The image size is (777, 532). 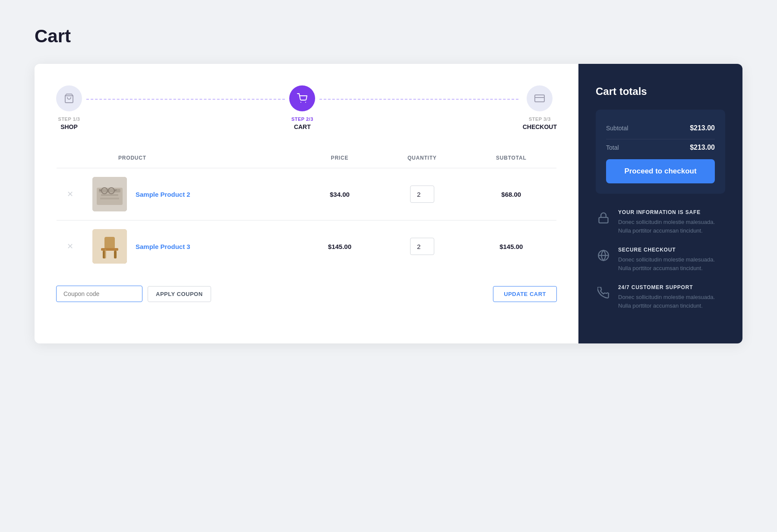 I want to click on price-2: $145.00, so click(x=340, y=247).